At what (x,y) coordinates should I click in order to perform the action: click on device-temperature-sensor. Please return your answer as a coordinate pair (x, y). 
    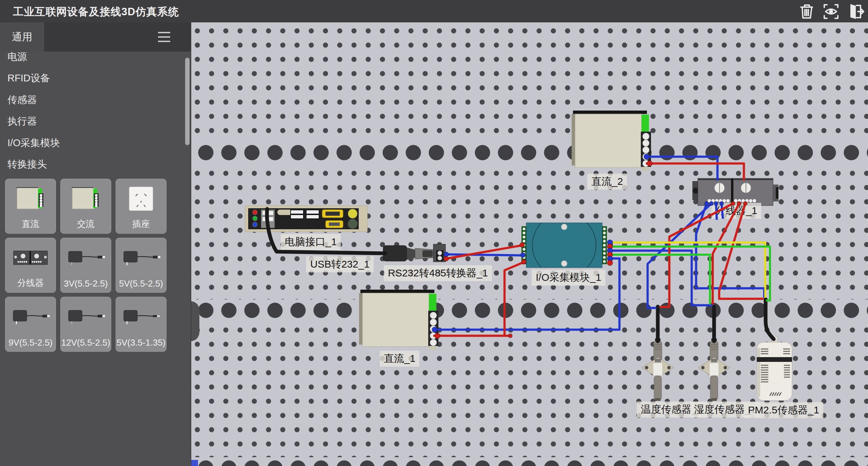
    Looking at the image, I should click on (658, 372).